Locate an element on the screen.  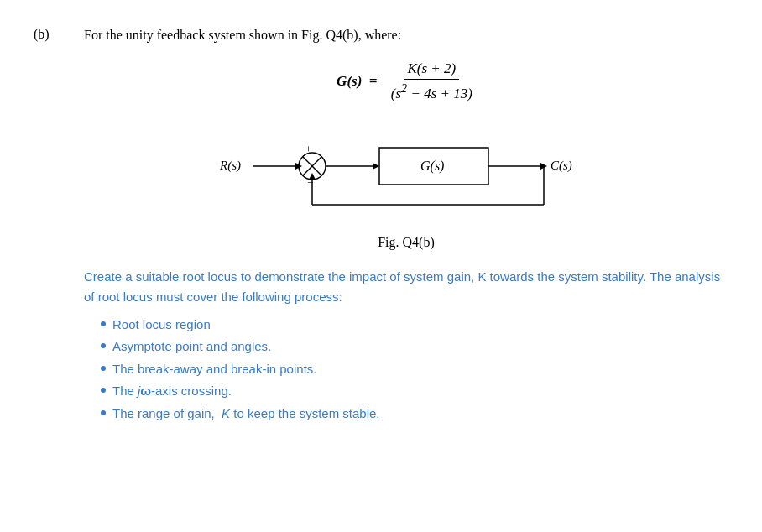
fig-caption: Fig. Q4(b) is located at coordinates (406, 243).